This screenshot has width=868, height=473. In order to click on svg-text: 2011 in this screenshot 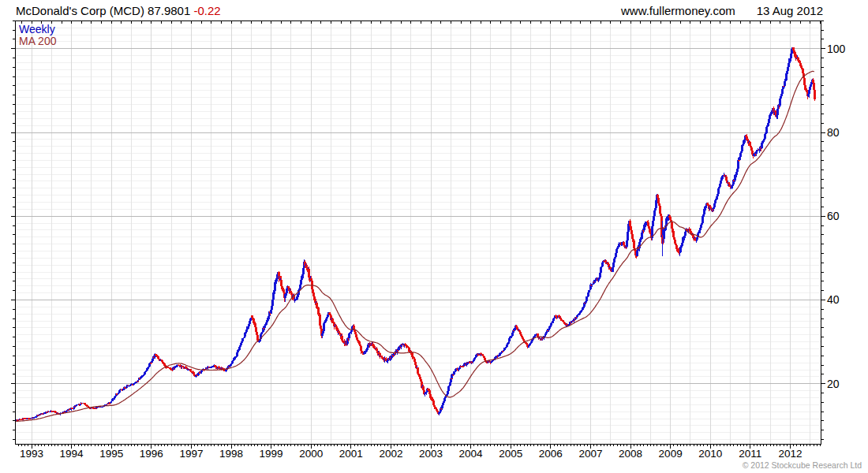, I will do `click(750, 454)`.